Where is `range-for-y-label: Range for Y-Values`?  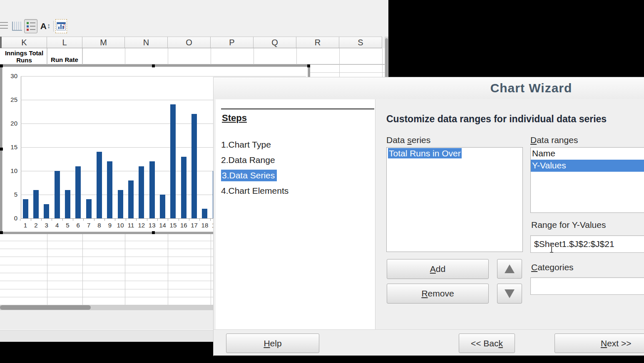 range-for-y-label: Range for Y-Values is located at coordinates (569, 225).